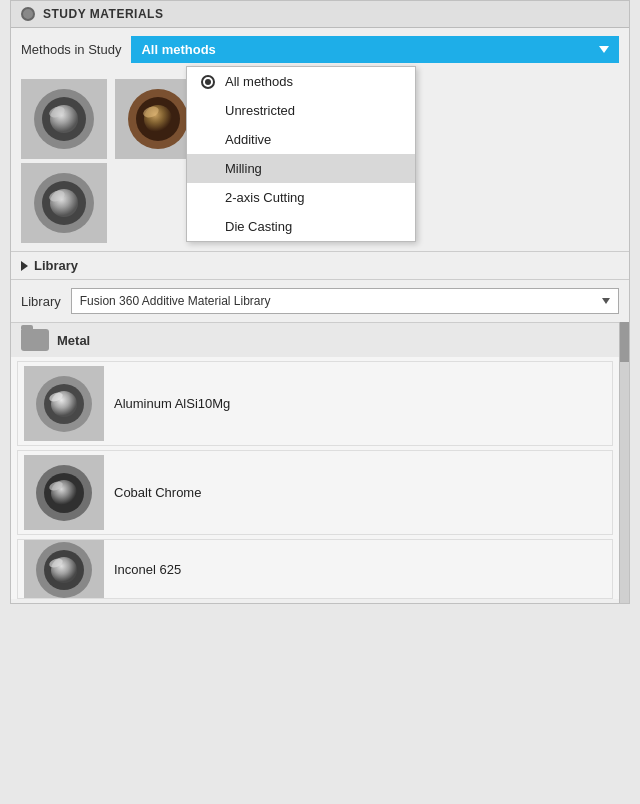 This screenshot has height=804, width=640. Describe the element at coordinates (56, 266) in the screenshot. I see `library-section-title: Library` at that location.